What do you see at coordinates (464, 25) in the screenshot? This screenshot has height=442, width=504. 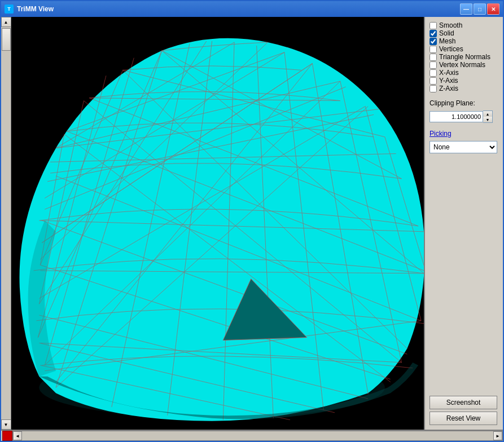 I see `checkbox-row-smooth: Smooth` at bounding box center [464, 25].